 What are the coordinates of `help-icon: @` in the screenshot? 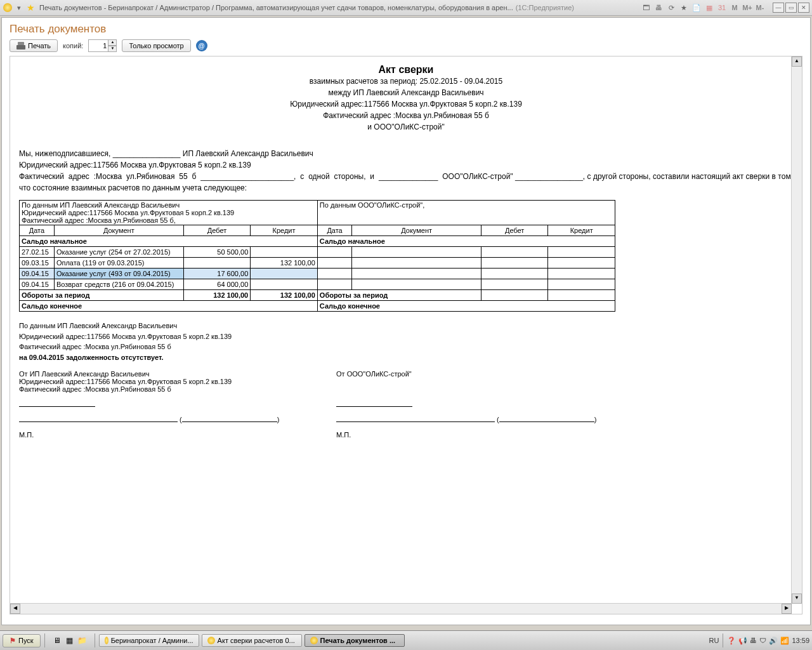 It's located at (202, 46).